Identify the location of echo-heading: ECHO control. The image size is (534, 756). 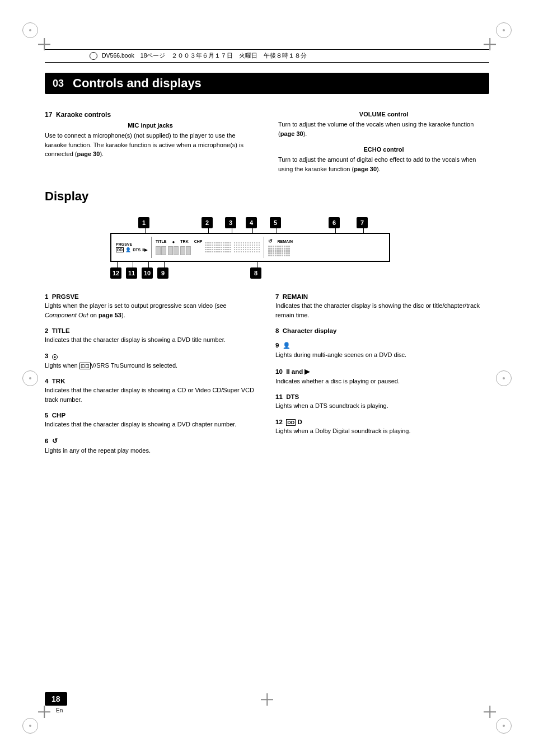
(384, 149).